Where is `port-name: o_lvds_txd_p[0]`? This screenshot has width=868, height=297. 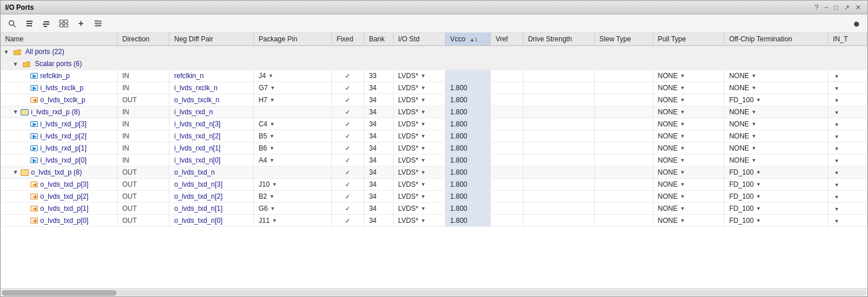 port-name: o_lvds_txd_p[0] is located at coordinates (64, 221).